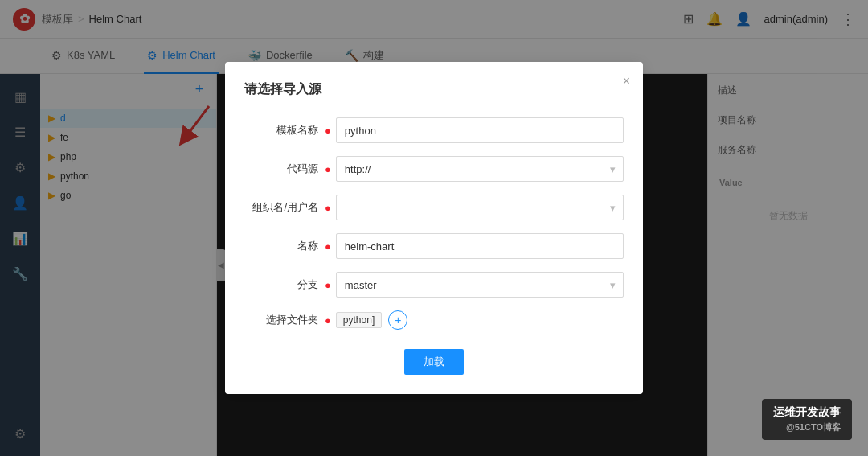 The image size is (868, 456). I want to click on branch-select-wrap: master ▾, so click(480, 285).